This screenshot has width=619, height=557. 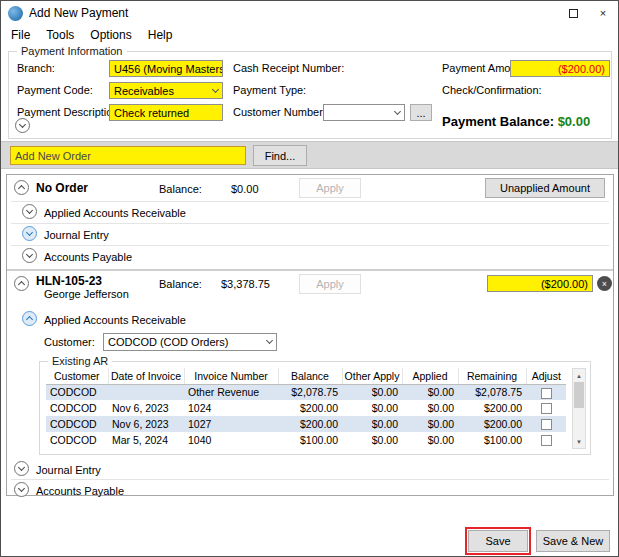 What do you see at coordinates (498, 541) in the screenshot?
I see `save-button: Save` at bounding box center [498, 541].